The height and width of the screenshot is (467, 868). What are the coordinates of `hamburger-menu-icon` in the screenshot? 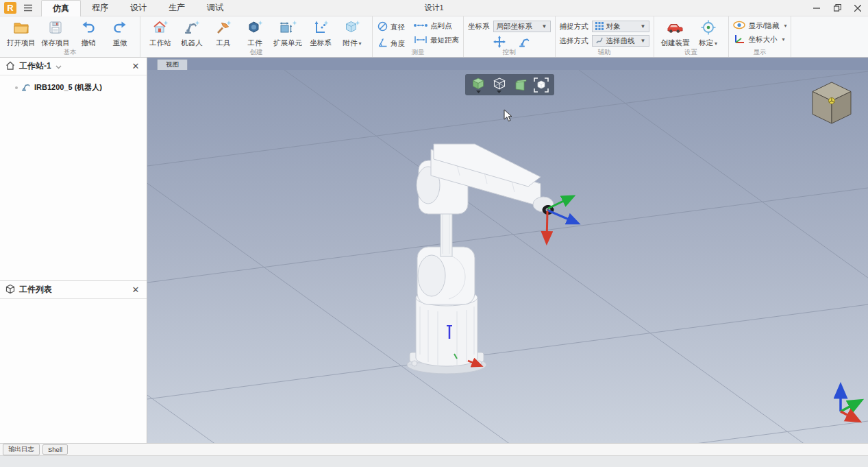 It's located at (28, 8).